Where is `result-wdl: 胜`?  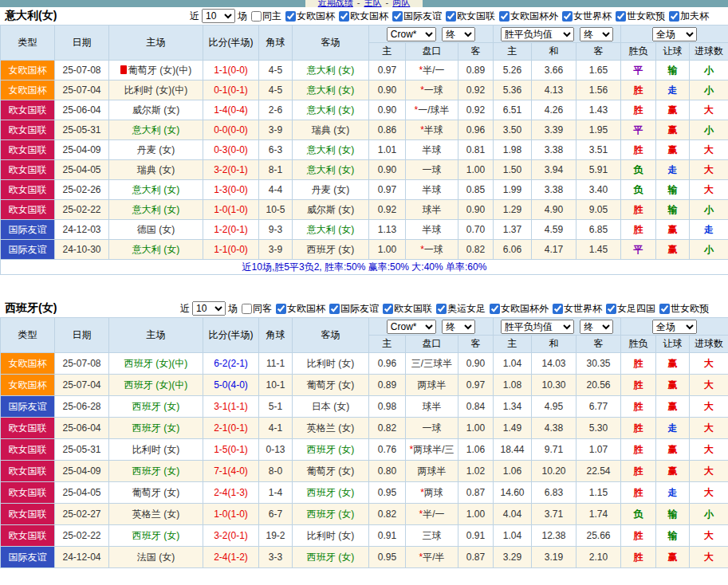 result-wdl: 胜 is located at coordinates (639, 450).